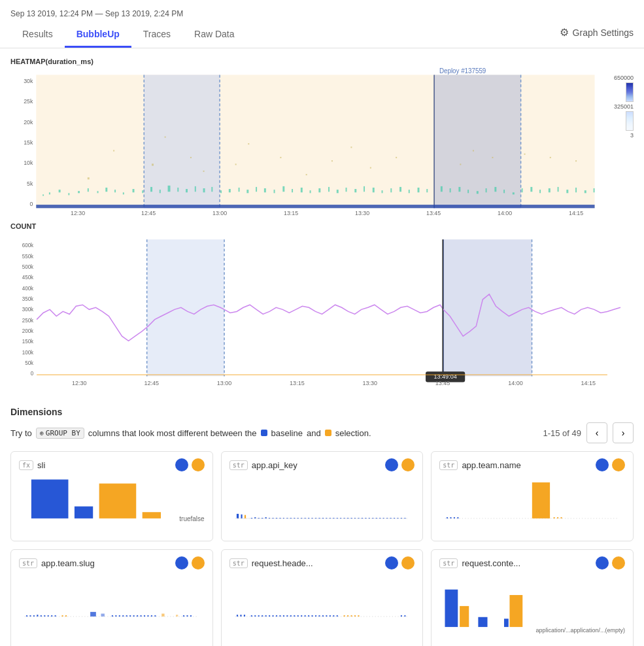 The width and height of the screenshot is (644, 646). What do you see at coordinates (38, 35) in the screenshot?
I see `tab-results: Results` at bounding box center [38, 35].